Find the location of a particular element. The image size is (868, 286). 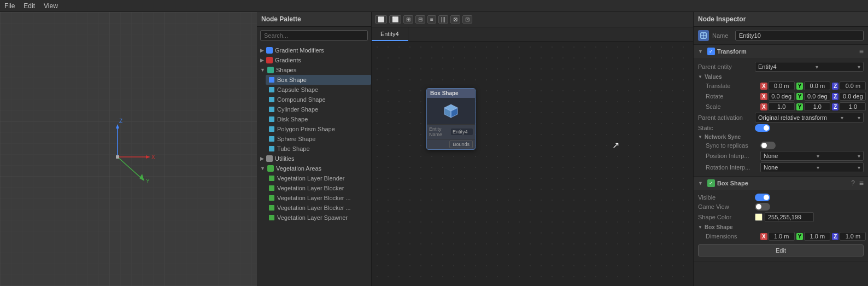

toolbar-btn-6: ||| is located at coordinates (443, 20).